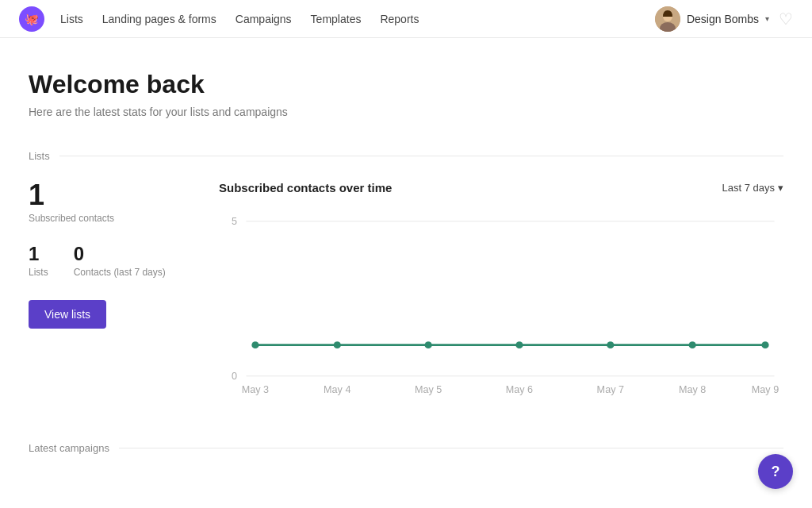  I want to click on nav-item-landing-pages: Landing pages & forms, so click(159, 19).